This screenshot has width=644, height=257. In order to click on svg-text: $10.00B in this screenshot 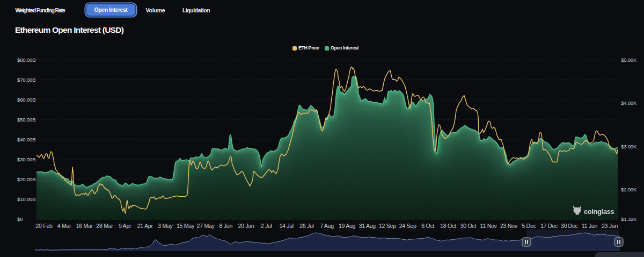, I will do `click(26, 199)`.